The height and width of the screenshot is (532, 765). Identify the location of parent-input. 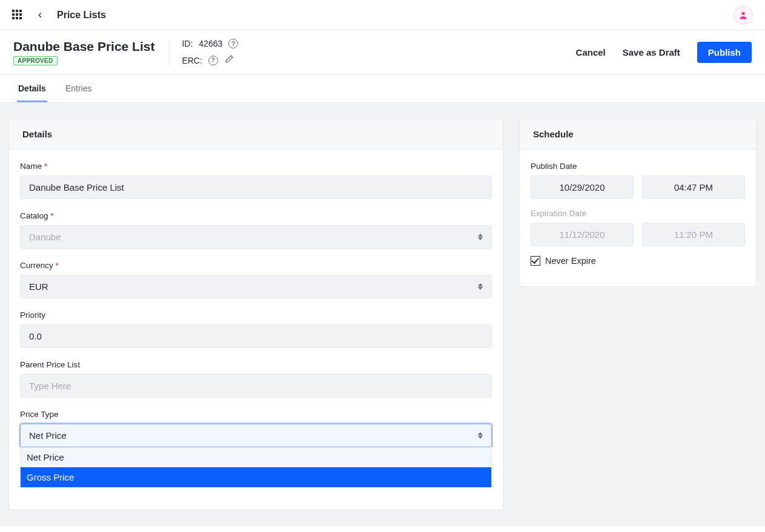
(256, 386).